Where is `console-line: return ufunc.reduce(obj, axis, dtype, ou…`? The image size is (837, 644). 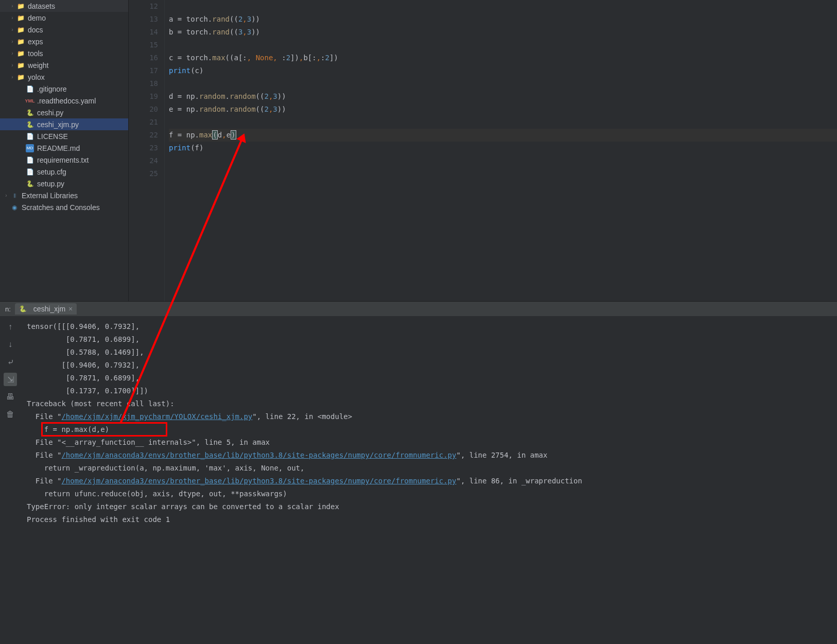 console-line: return ufunc.reduce(obj, axis, dtype, ou… is located at coordinates (429, 494).